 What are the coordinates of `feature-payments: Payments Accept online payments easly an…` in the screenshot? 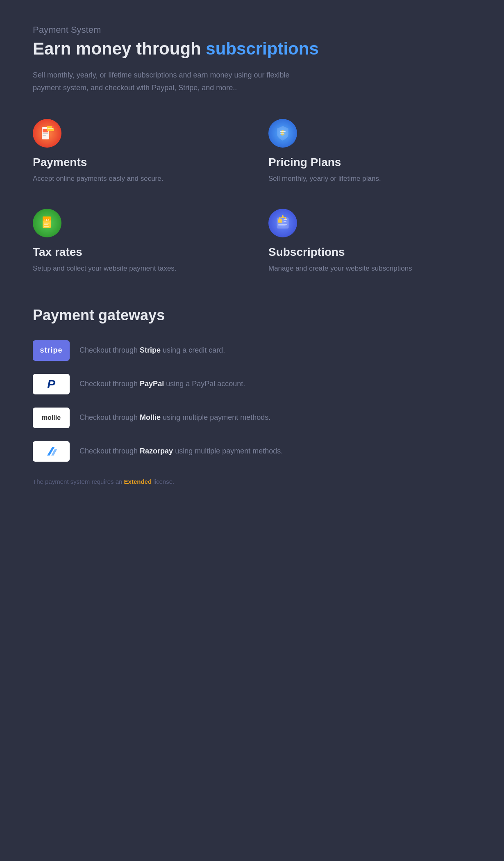 It's located at (134, 152).